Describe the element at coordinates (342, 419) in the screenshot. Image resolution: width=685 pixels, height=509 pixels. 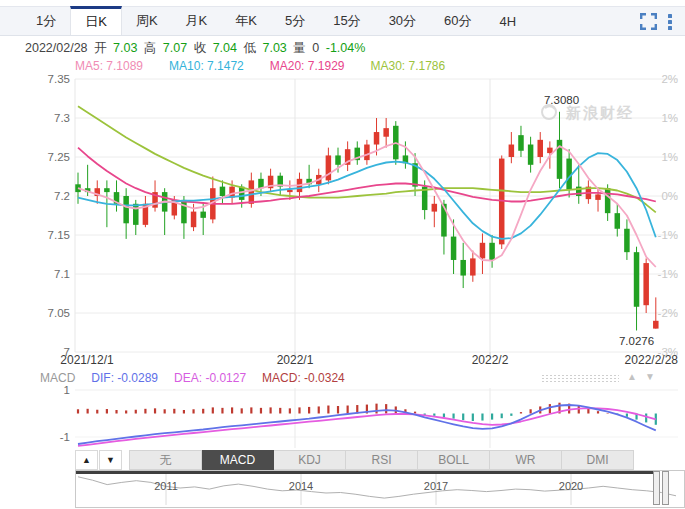
I see `macd-chart: 1-1` at that location.